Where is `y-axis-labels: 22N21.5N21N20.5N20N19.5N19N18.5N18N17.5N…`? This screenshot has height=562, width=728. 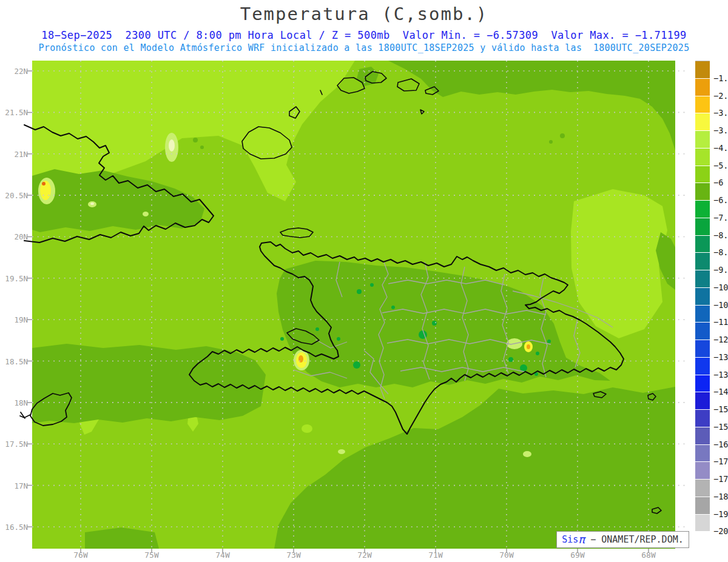 y-axis-labels: 22N21.5N21N20.5N20N19.5N19N18.5N18N17.5N… is located at coordinates (15, 281).